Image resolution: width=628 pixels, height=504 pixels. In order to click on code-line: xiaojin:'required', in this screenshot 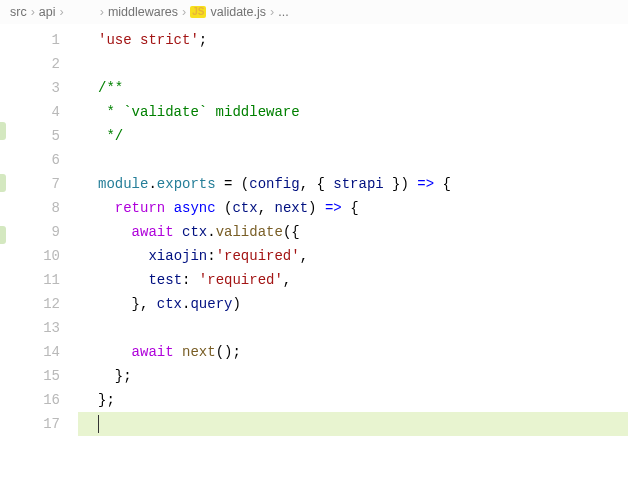, I will do `click(353, 256)`.